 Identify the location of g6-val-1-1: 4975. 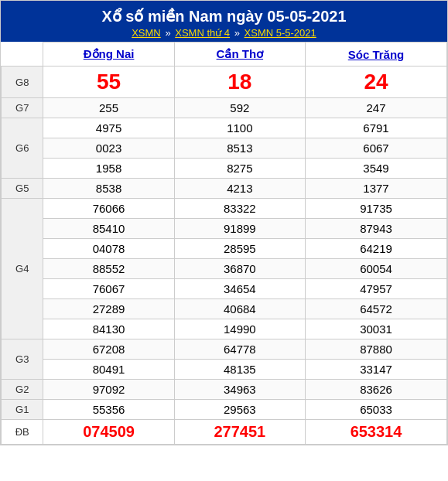
(108, 128).